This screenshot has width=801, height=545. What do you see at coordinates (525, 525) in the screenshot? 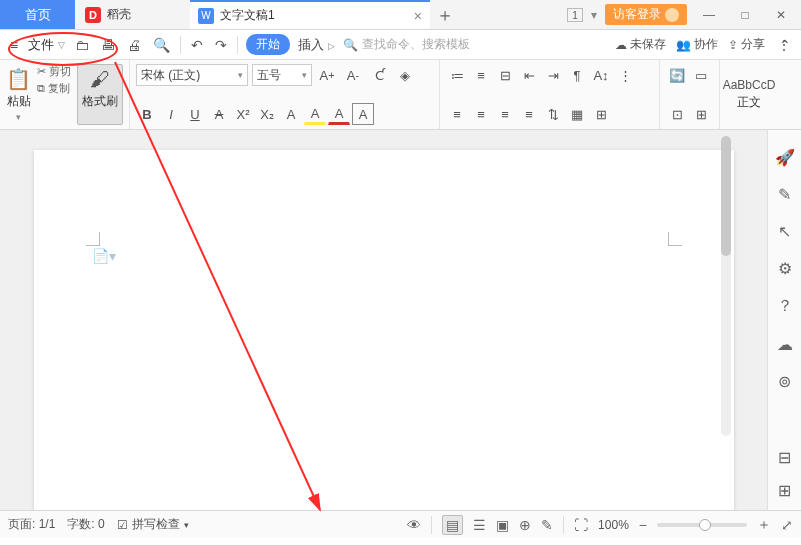
I see `web-view-icon: ⊕` at bounding box center [525, 525].